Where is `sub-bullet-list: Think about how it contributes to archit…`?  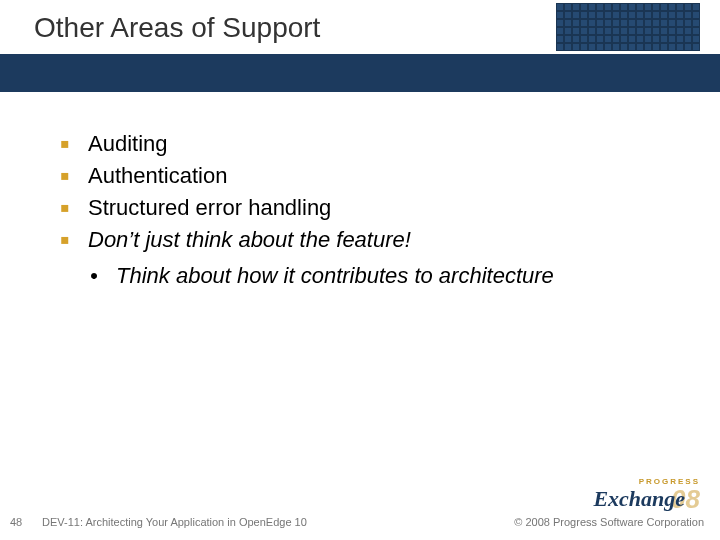 sub-bullet-list: Think about how it contributes to archit… is located at coordinates (360, 276).